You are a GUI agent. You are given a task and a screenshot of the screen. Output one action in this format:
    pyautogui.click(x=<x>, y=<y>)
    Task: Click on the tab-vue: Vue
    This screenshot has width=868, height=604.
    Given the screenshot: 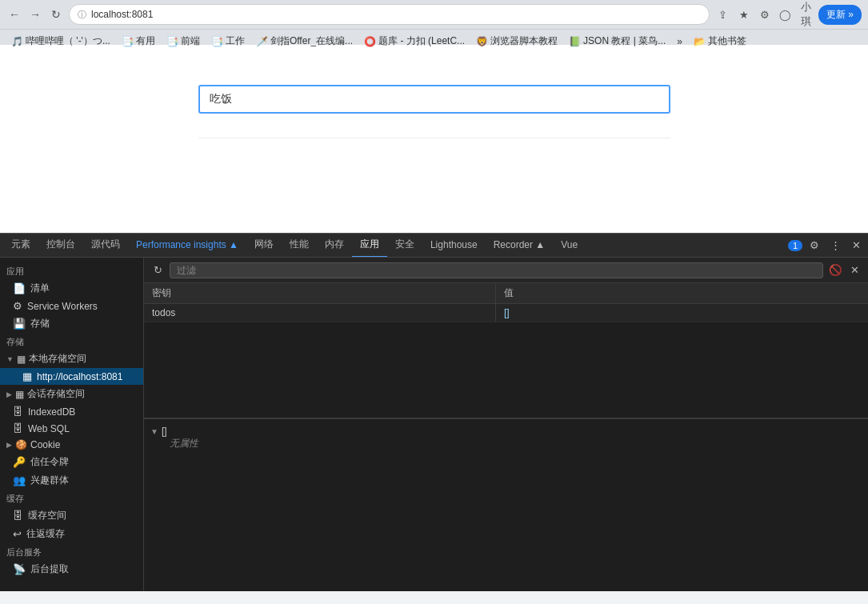 What is the action you would take?
    pyautogui.click(x=570, y=246)
    